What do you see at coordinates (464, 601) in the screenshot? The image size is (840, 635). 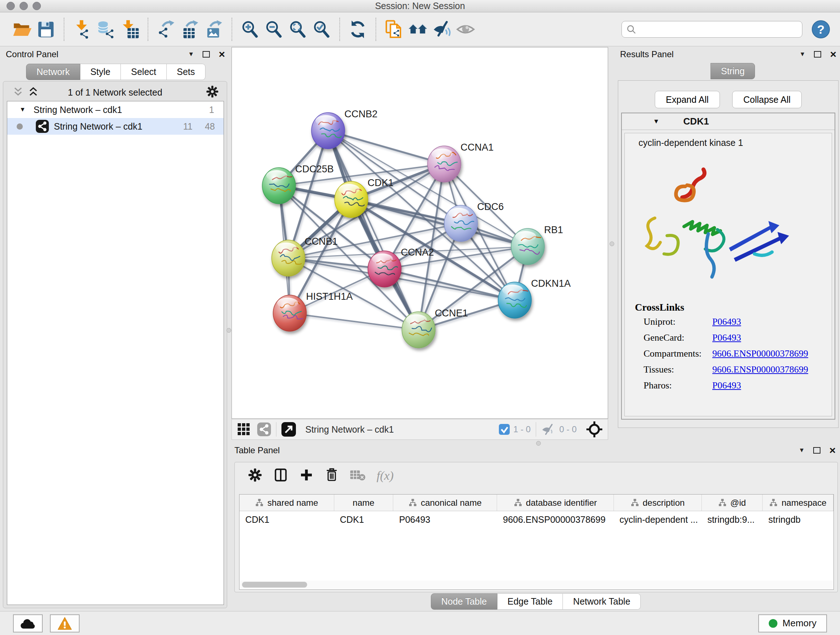 I see `tab-node-table: Node Table` at bounding box center [464, 601].